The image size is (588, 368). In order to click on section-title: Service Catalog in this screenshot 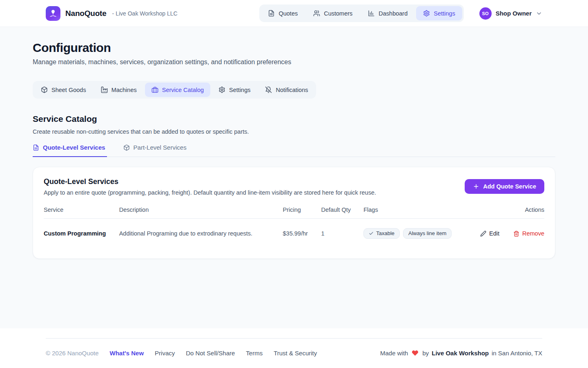, I will do `click(294, 119)`.